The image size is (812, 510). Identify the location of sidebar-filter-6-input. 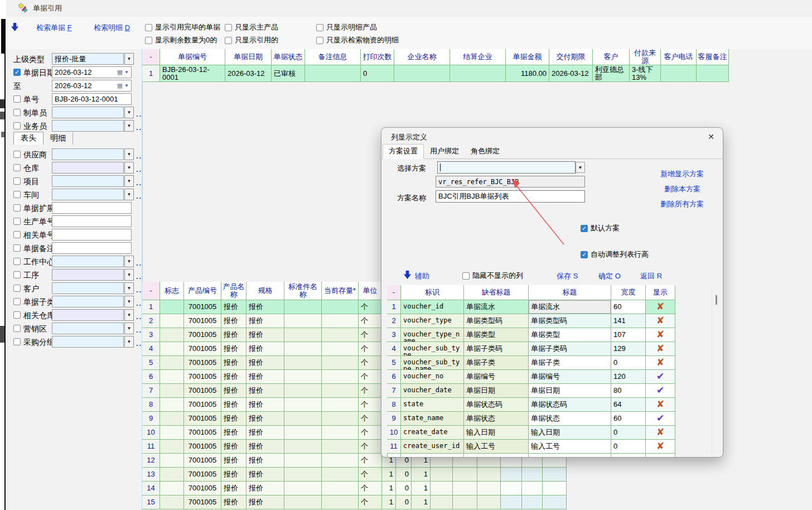
(91, 221).